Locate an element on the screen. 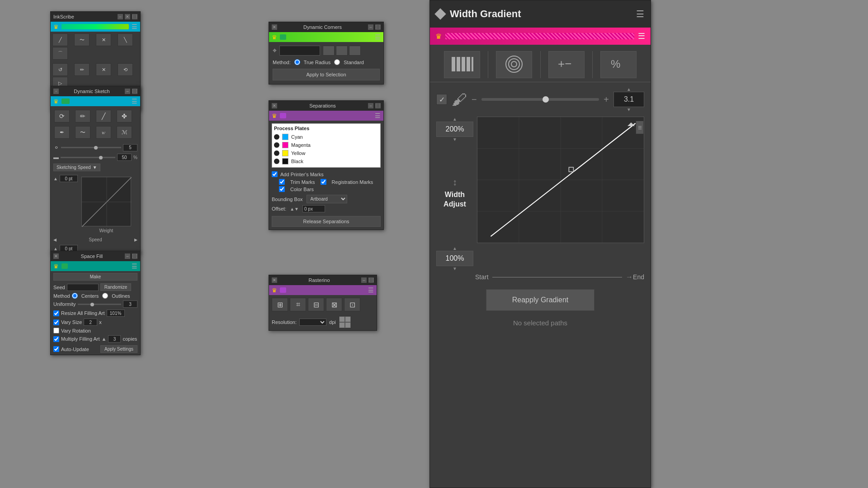 The width and height of the screenshot is (868, 488). auto-update-checkbox is located at coordinates (56, 349).